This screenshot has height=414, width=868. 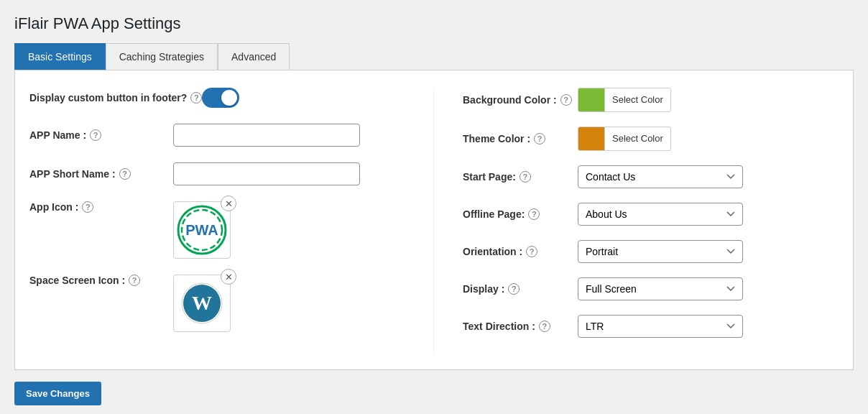 I want to click on app-icon-row: App Icon : ? PWA ✕, so click(x=217, y=230).